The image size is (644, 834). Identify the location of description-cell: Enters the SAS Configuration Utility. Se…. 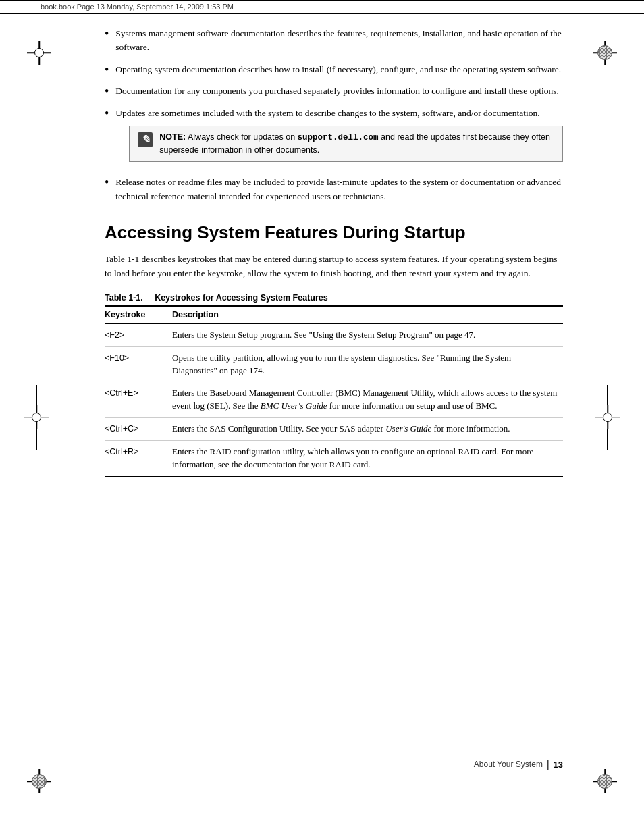
(367, 429).